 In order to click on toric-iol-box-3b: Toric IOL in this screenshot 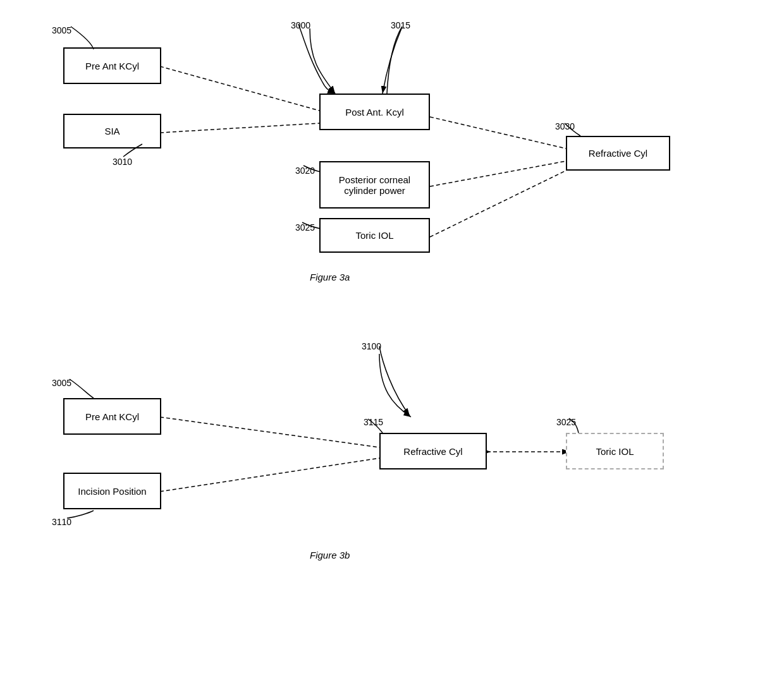, I will do `click(615, 451)`.